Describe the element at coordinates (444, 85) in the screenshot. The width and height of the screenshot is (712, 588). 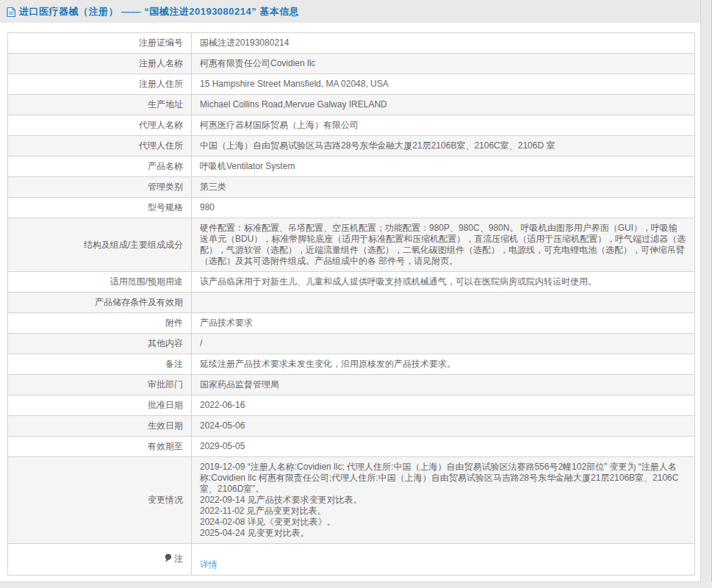
I see `row-value: 15 Hampshire Street Mansfield, MA 02048,…` at that location.